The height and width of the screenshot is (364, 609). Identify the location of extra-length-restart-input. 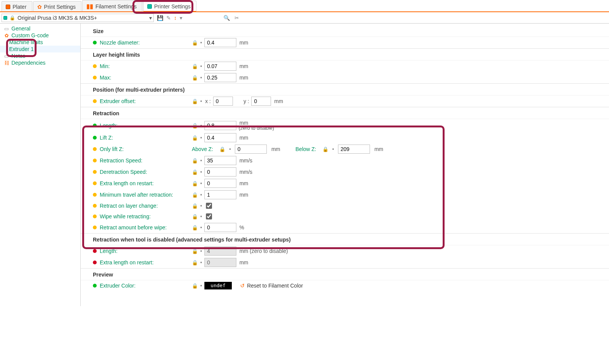
(220, 183).